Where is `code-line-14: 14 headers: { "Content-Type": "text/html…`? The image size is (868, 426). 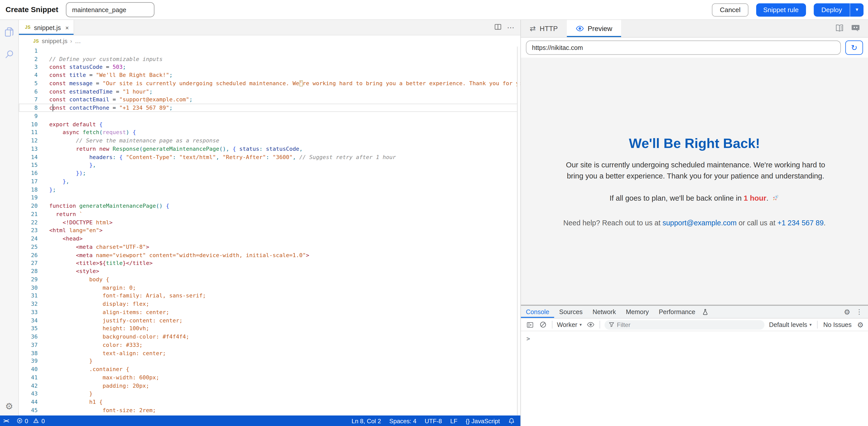
code-line-14: 14 headers: { "Content-Type": "text/html… is located at coordinates (270, 157).